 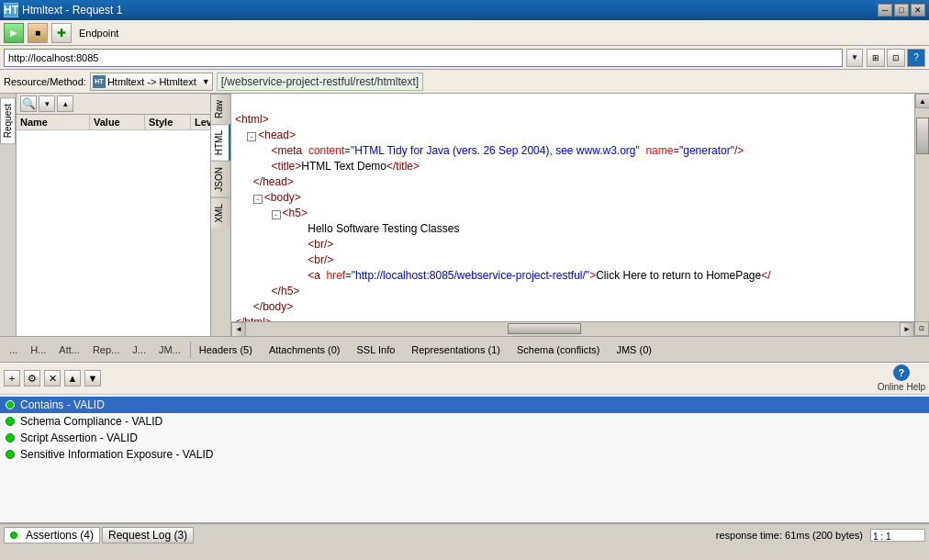 I want to click on status-dot-script, so click(x=10, y=438).